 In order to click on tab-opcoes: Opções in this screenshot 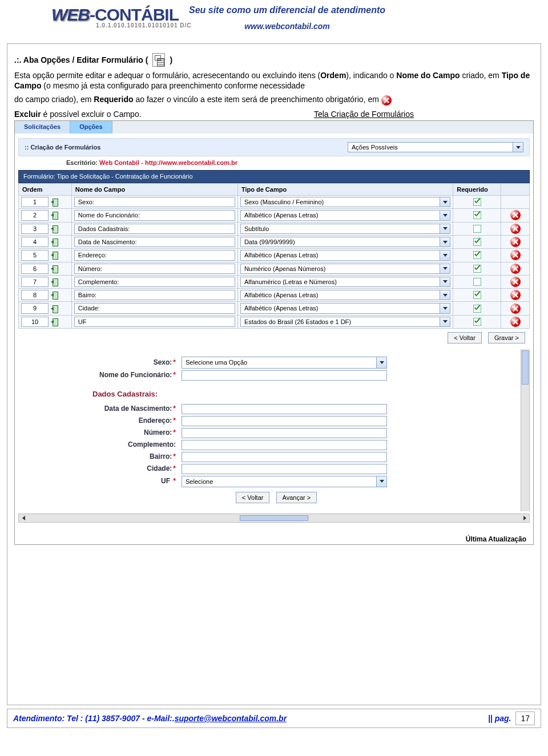, I will do `click(91, 127)`.